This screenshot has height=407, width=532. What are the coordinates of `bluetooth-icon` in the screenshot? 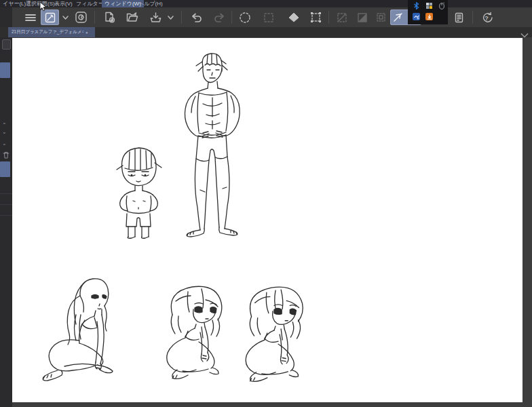 It's located at (417, 5).